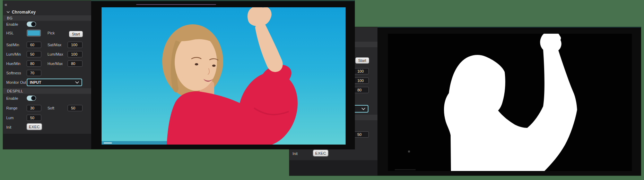 The width and height of the screenshot is (644, 180). Describe the element at coordinates (34, 54) in the screenshot. I see `lum-min-input` at that location.